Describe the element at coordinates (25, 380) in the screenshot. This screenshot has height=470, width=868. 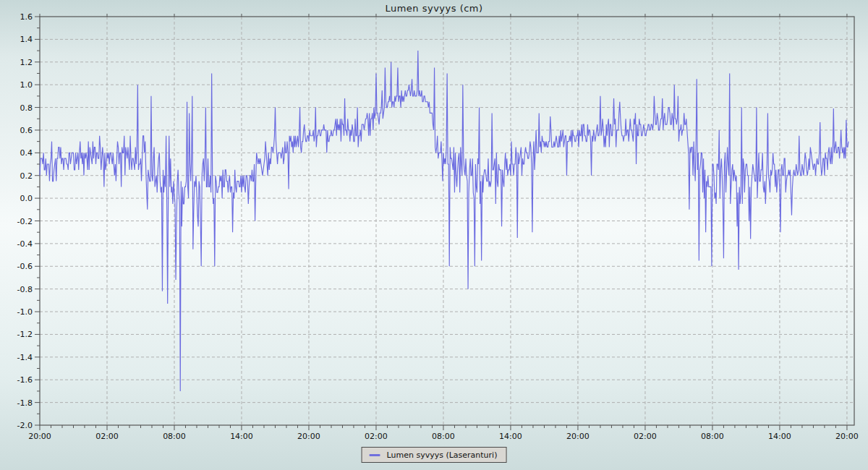
I see `svg-text: -1.6` at that location.